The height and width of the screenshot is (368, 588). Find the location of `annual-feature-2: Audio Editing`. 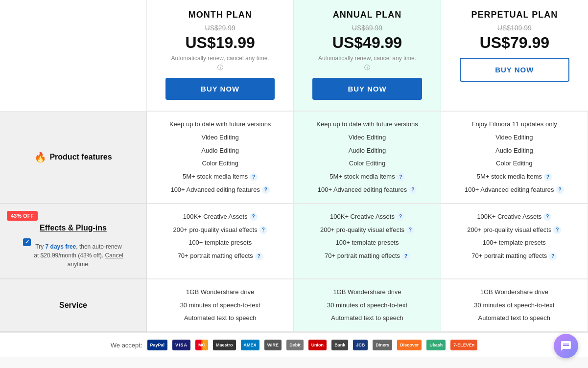

annual-feature-2: Audio Editing is located at coordinates (367, 151).